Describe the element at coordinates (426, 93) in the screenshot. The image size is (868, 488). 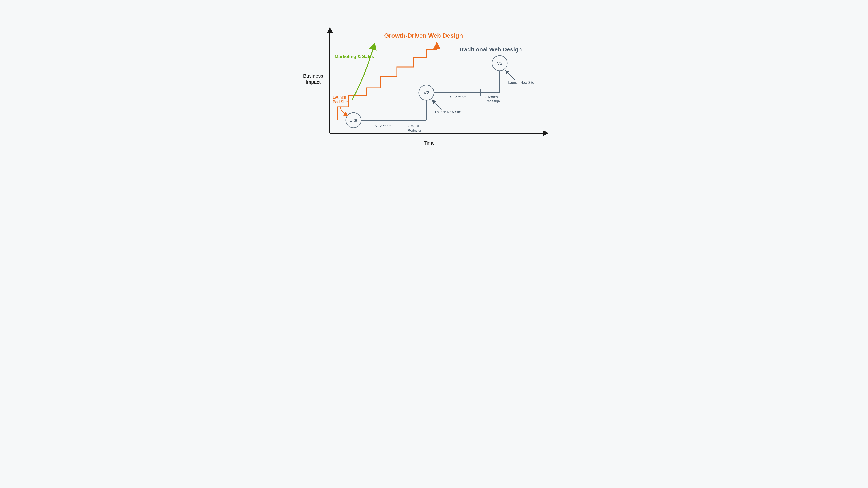
I see `node-v2-label: V2` at that location.